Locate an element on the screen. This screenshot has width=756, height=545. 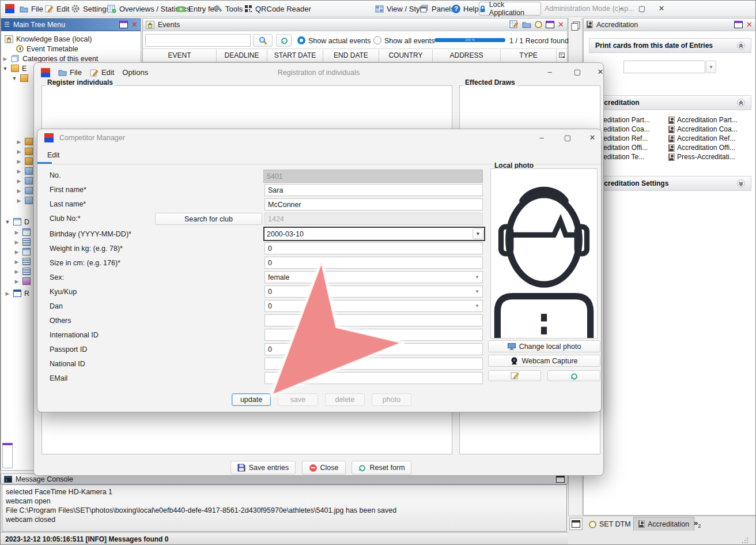
section-accreditation: Accreditation is located at coordinates (670, 103).